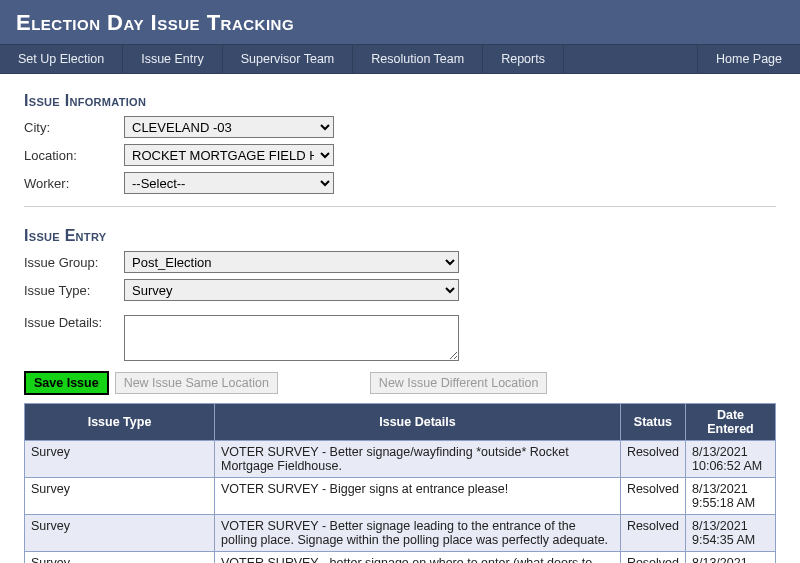 The width and height of the screenshot is (800, 563). What do you see at coordinates (731, 496) in the screenshot?
I see `cell-date: 8/13/2021 9:55:18 AM` at bounding box center [731, 496].